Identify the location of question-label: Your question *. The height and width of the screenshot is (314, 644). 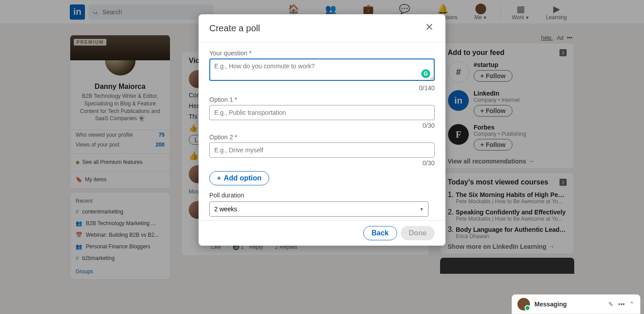
(322, 53).